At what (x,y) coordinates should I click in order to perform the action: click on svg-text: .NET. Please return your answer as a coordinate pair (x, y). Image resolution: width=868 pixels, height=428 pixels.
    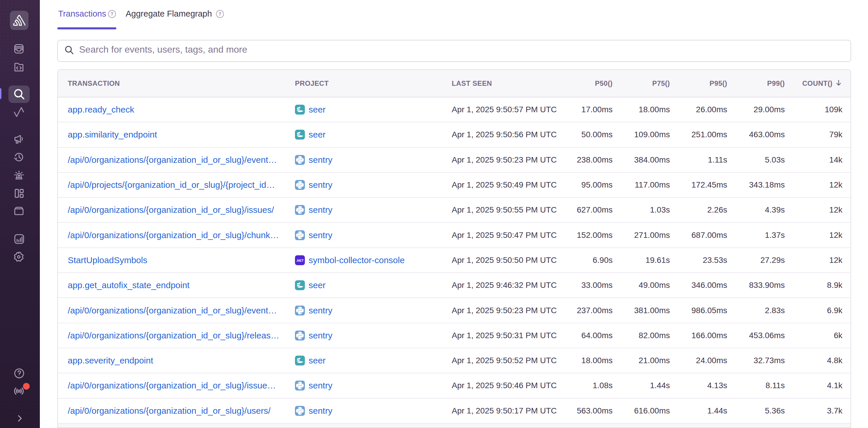
    Looking at the image, I should click on (300, 261).